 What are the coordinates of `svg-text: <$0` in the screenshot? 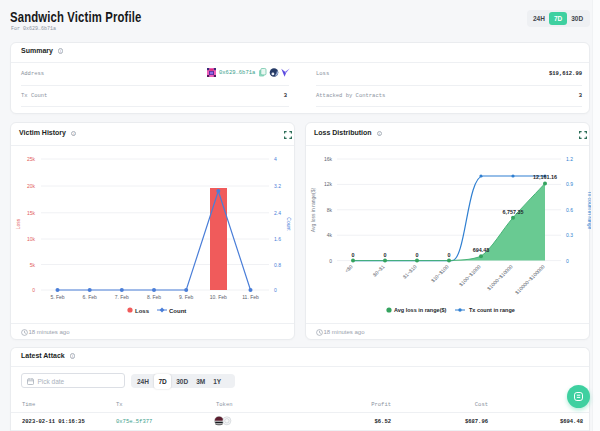 It's located at (348, 268).